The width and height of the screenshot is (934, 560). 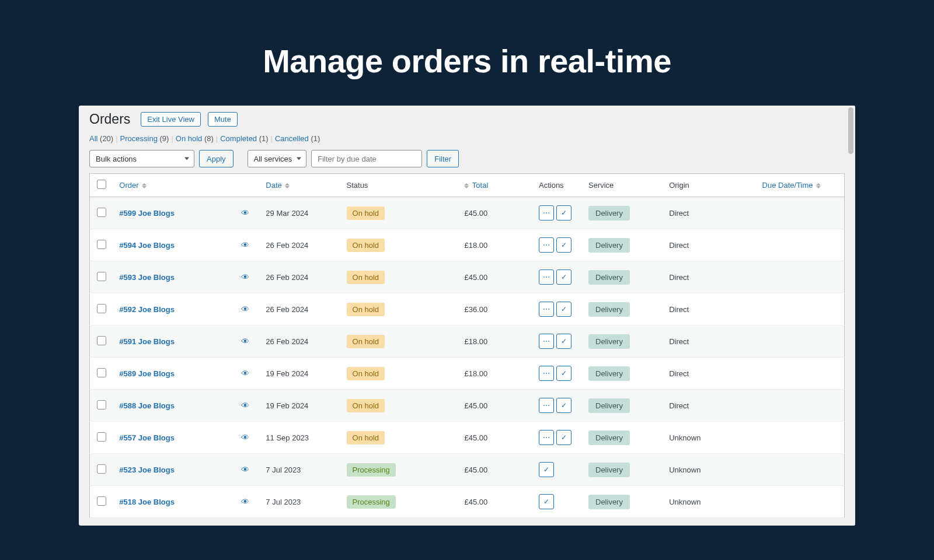 I want to click on bulk-actions-select: Bulk actions, so click(x=142, y=159).